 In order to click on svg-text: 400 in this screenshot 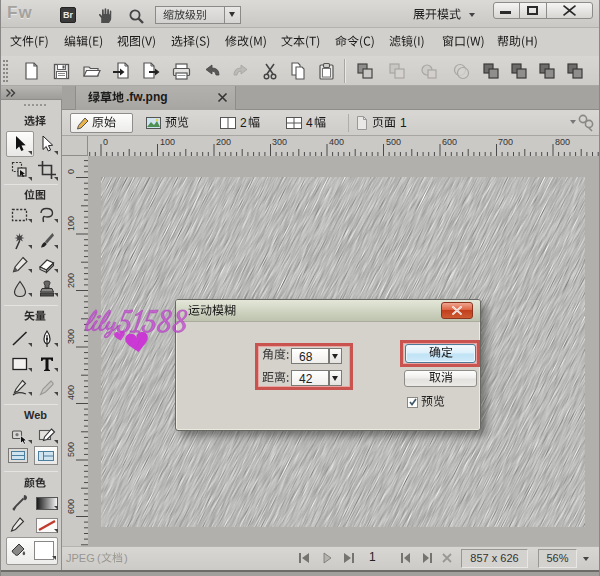, I will do `click(71, 392)`.